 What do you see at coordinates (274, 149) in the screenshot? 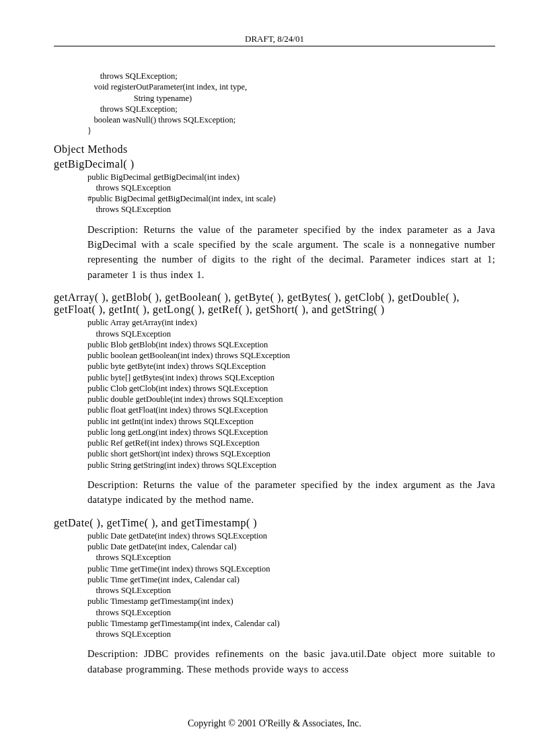
I see `section-object-methods: Object Methods` at bounding box center [274, 149].